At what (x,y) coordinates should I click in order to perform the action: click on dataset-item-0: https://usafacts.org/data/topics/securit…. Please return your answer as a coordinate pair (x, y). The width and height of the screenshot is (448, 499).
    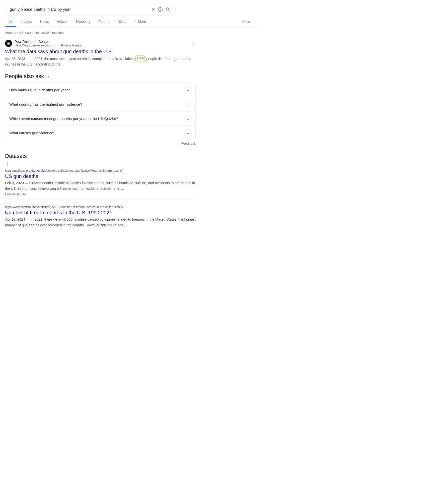
    Looking at the image, I should click on (100, 185).